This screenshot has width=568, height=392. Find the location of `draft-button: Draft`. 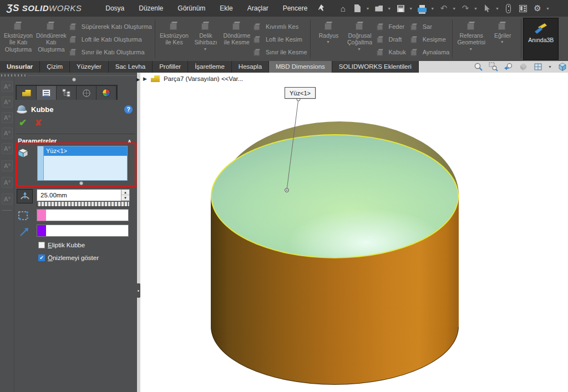

draft-button: Draft is located at coordinates (390, 39).